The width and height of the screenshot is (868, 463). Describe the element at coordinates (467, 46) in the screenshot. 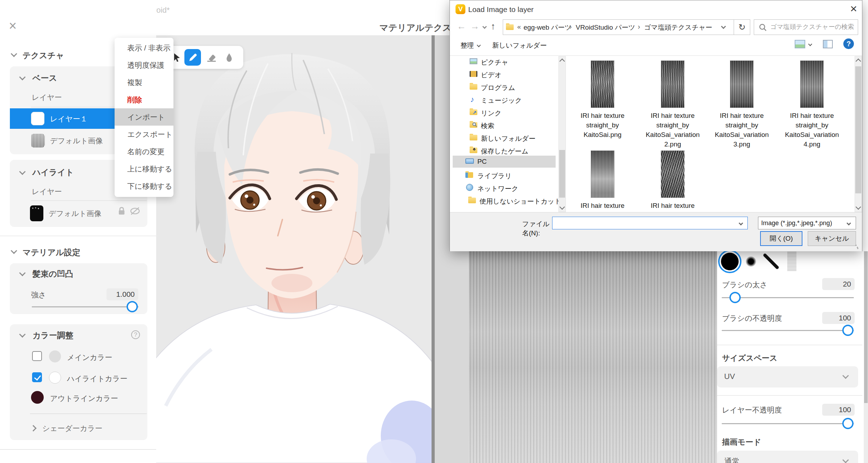

I see `organize-button: 整理` at that location.